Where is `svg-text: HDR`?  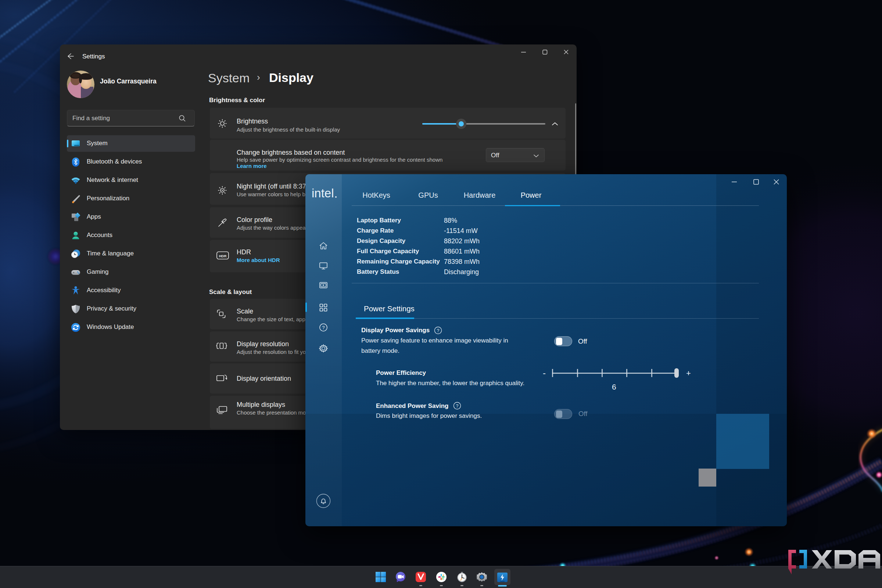 svg-text: HDR is located at coordinates (223, 256).